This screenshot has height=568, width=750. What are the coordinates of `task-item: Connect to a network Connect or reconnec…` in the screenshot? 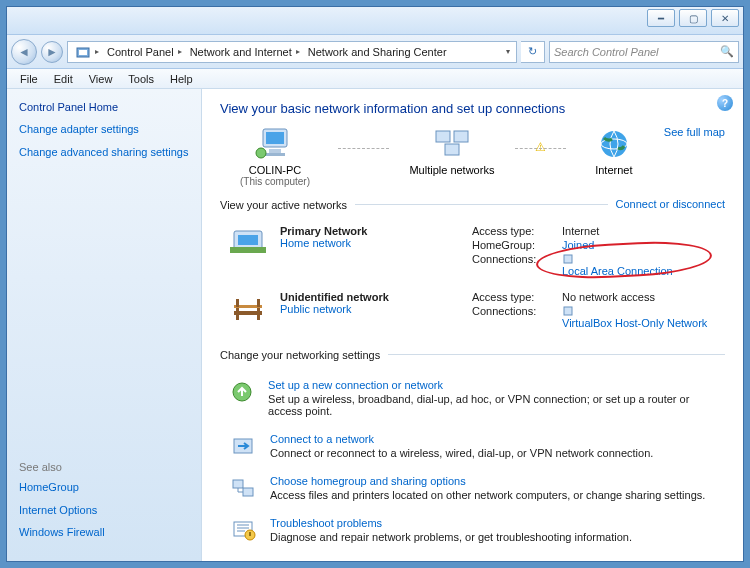 It's located at (472, 446).